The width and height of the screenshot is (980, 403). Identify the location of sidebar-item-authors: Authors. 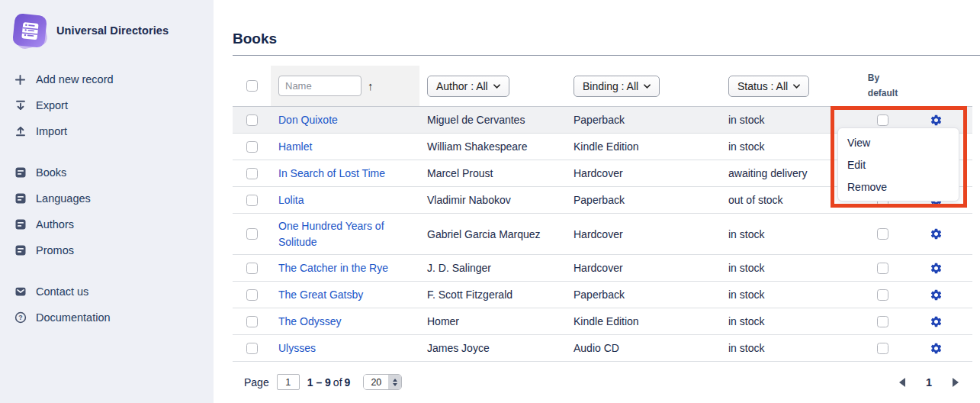
(107, 224).